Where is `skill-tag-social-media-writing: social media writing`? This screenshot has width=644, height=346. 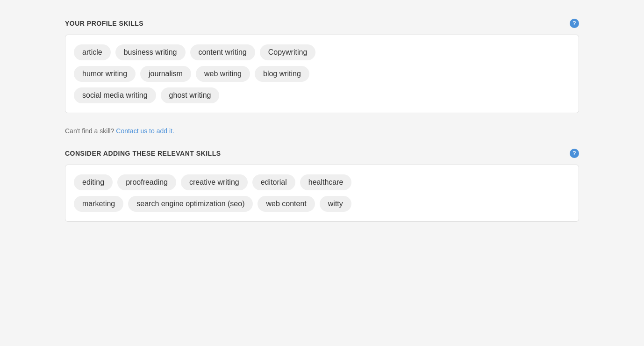 skill-tag-social-media-writing: social media writing is located at coordinates (115, 95).